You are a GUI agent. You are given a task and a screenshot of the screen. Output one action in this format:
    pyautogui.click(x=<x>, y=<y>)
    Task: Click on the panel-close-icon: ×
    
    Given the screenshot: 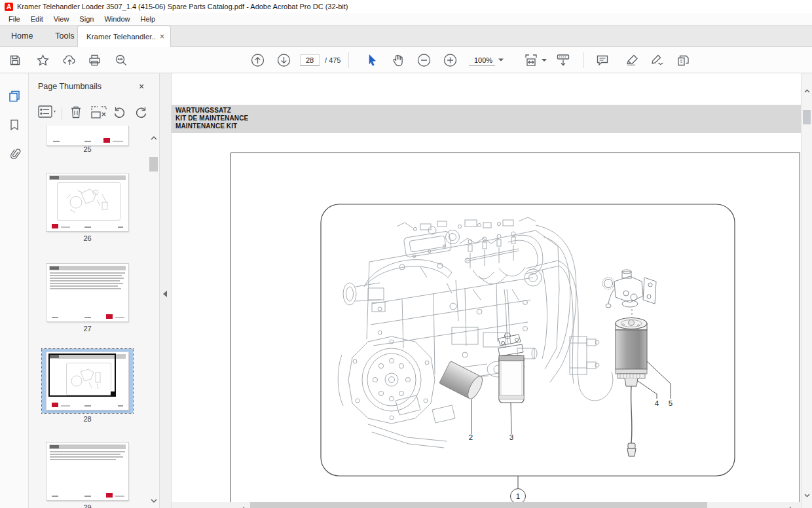 What is the action you would take?
    pyautogui.click(x=141, y=86)
    